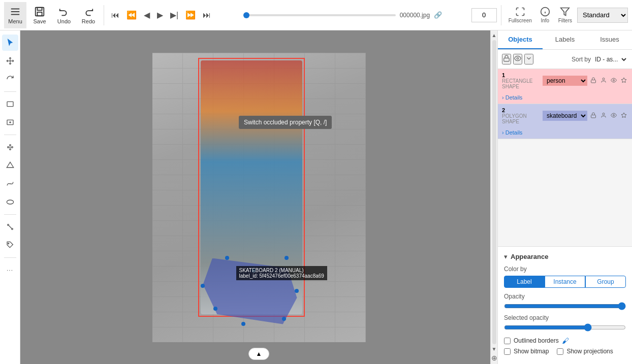 The width and height of the screenshot is (632, 364). I want to click on object-2-label-select: skateboard person, so click(565, 116).